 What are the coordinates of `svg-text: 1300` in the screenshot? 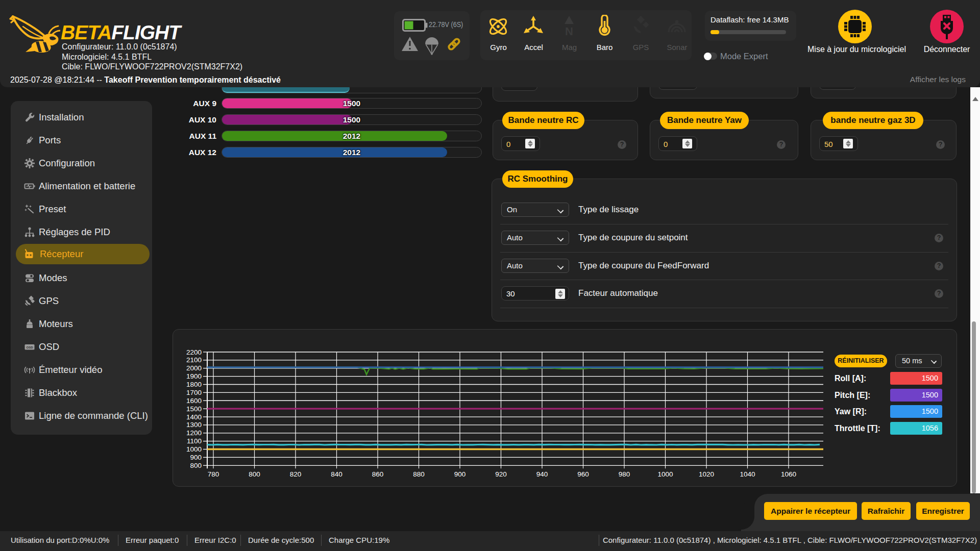 It's located at (194, 424).